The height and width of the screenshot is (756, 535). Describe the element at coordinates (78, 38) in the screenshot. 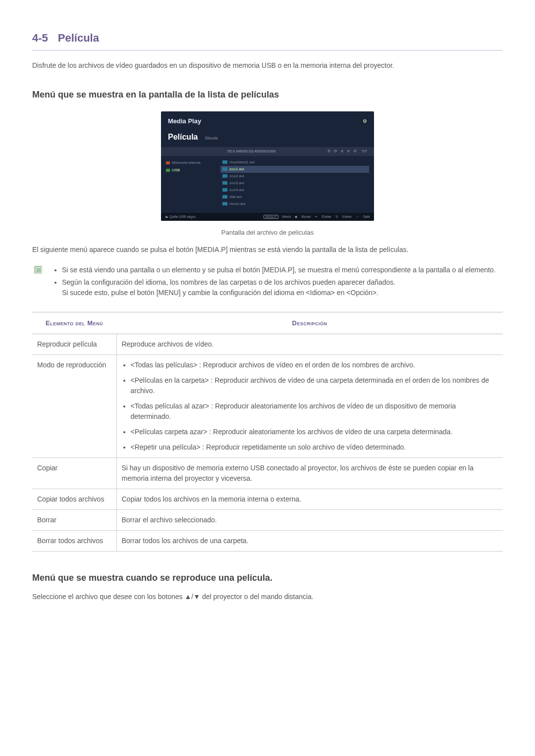

I see `section-title: Película` at that location.